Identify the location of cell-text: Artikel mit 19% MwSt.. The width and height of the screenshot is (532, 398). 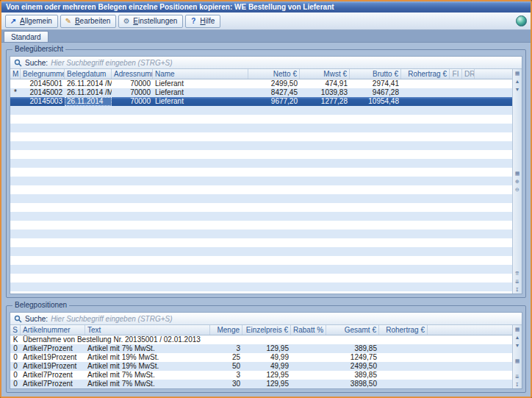
(148, 358).